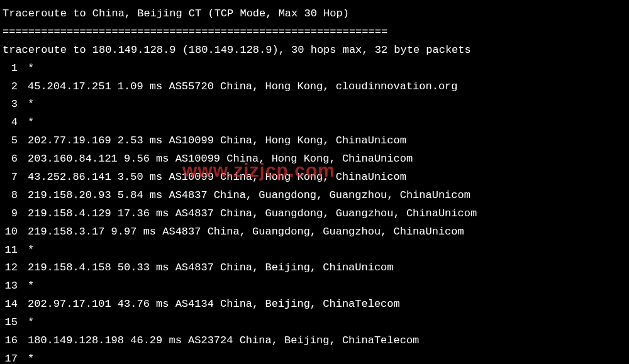 Image resolution: width=629 pixels, height=364 pixels. Describe the element at coordinates (11, 87) in the screenshot. I see `hop-number: 2` at that location.